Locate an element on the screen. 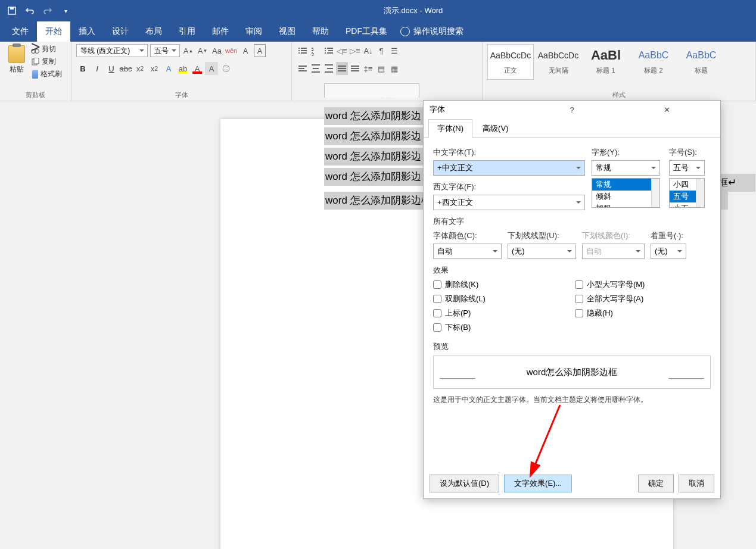 The width and height of the screenshot is (756, 549). dialog-tab-advanced: 高级(V) is located at coordinates (496, 129).